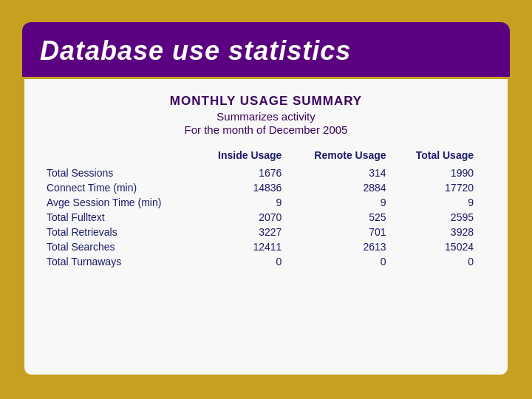 Image resolution: width=532 pixels, height=399 pixels. Describe the element at coordinates (442, 157) in the screenshot. I see `col-total-header: Total Usage` at that location.